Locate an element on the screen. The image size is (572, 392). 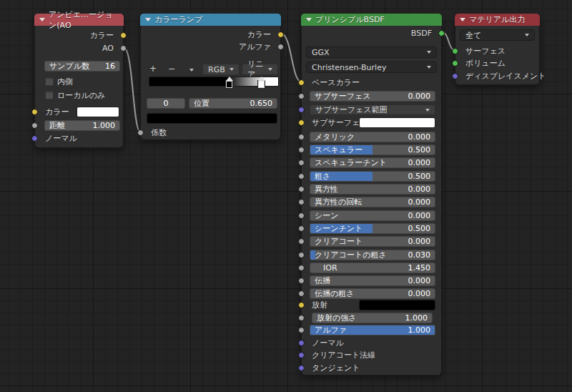
metallic-slider: メタリック 0.000 is located at coordinates (373, 137).